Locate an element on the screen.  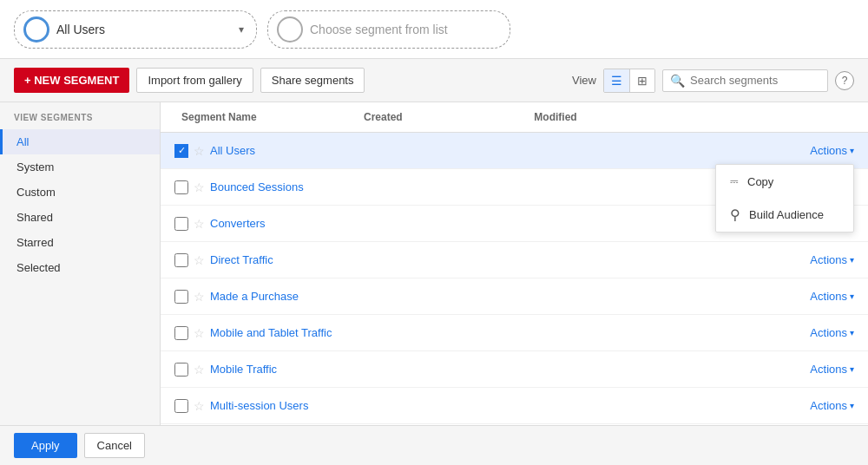
row-first-col: ☆ Direct Traffic is located at coordinates (252, 260).